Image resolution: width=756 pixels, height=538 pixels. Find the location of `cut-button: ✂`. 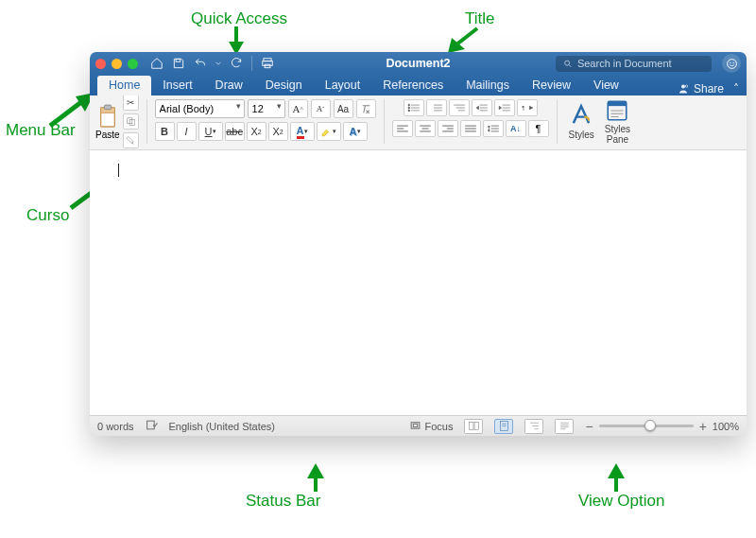

cut-button: ✂ is located at coordinates (130, 102).